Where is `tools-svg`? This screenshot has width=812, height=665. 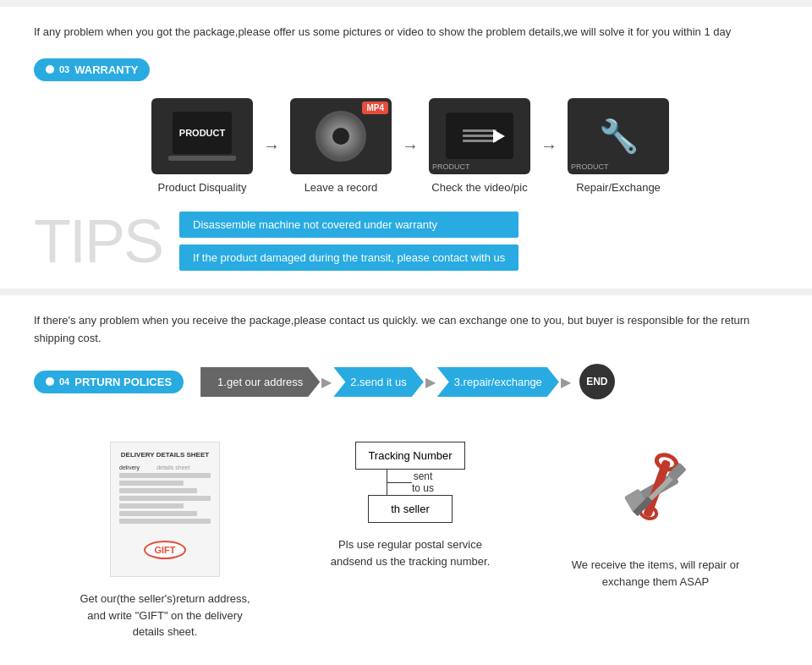
tools-svg is located at coordinates (656, 492).